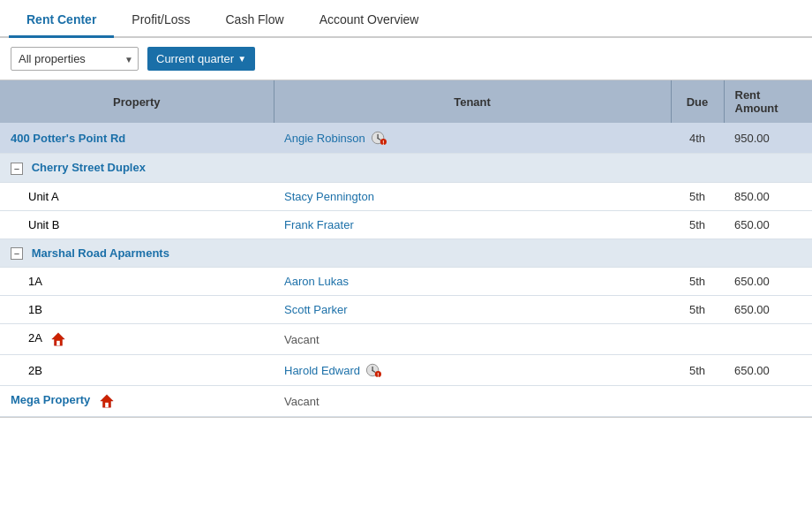 The width and height of the screenshot is (812, 530). What do you see at coordinates (472, 282) in the screenshot?
I see `tenant-cell: Aaron Lukas` at bounding box center [472, 282].